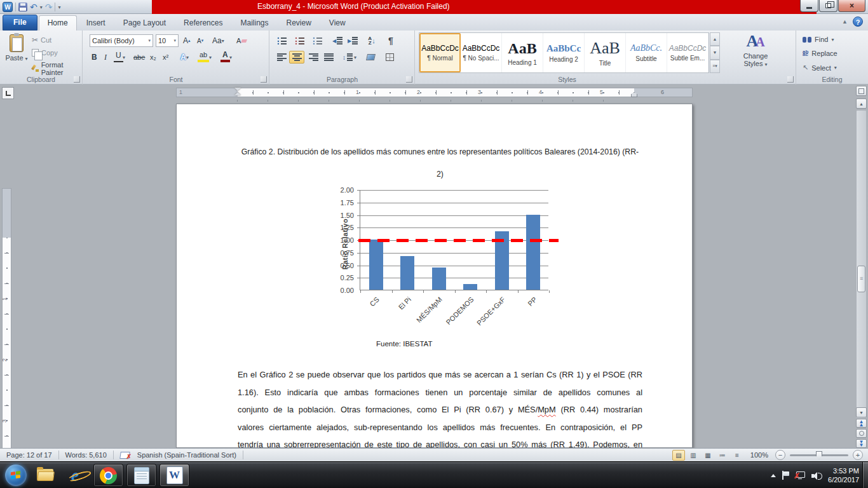 The width and height of the screenshot is (868, 488). Describe the element at coordinates (688, 53) in the screenshot. I see `style-item-6: AaBbCcDcSubtle Em...` at that location.